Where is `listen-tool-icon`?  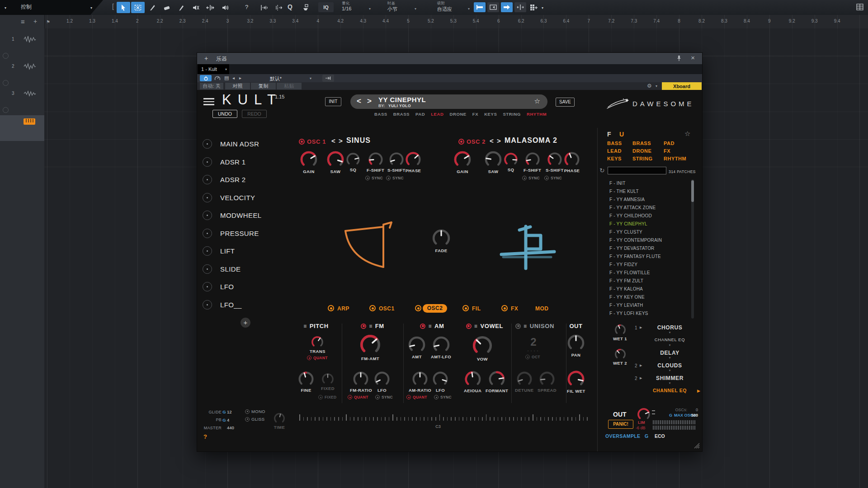 listen-tool-icon is located at coordinates (226, 7).